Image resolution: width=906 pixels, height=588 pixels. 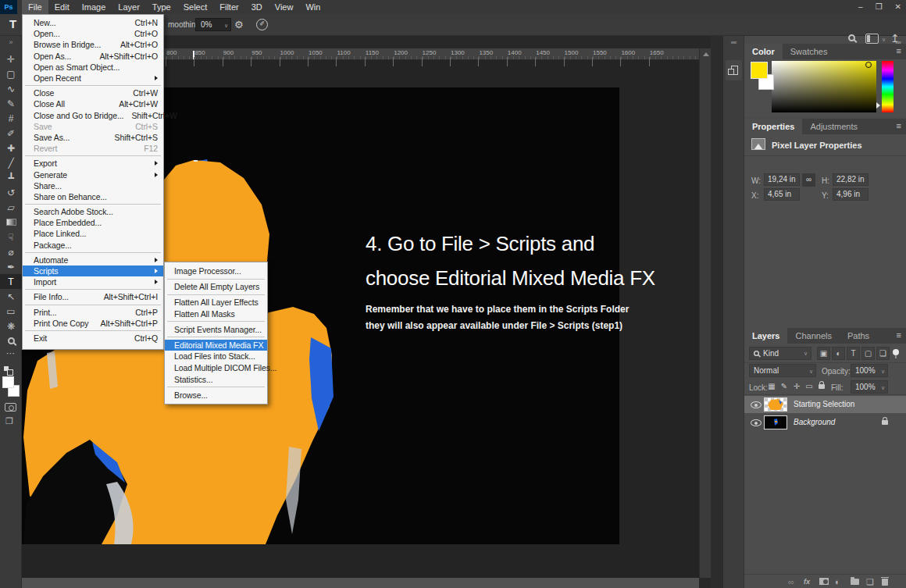 I want to click on toolbar-collapse-icon: », so click(x=11, y=44).